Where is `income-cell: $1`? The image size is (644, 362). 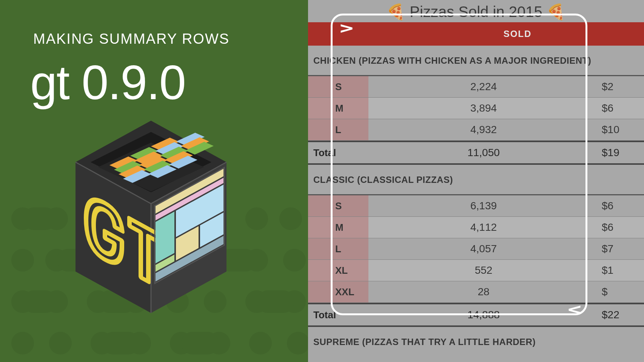
income-cell: $1 is located at coordinates (621, 270).